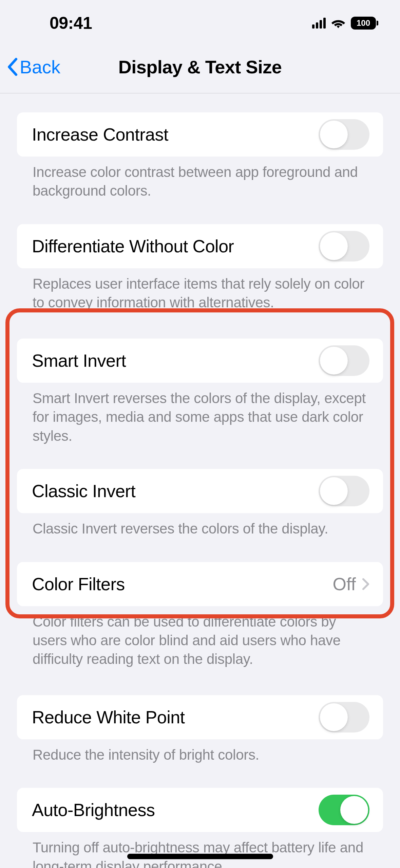 The width and height of the screenshot is (400, 868). Describe the element at coordinates (344, 810) in the screenshot. I see `auto-brightness-toggle` at that location.